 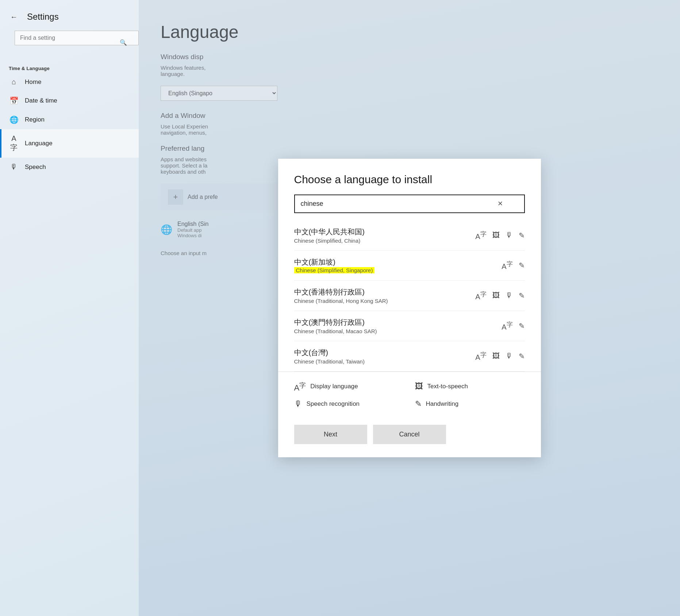 What do you see at coordinates (334, 270) in the screenshot?
I see `lang-sub: Chinese (Simplified, Singapore)` at bounding box center [334, 270].